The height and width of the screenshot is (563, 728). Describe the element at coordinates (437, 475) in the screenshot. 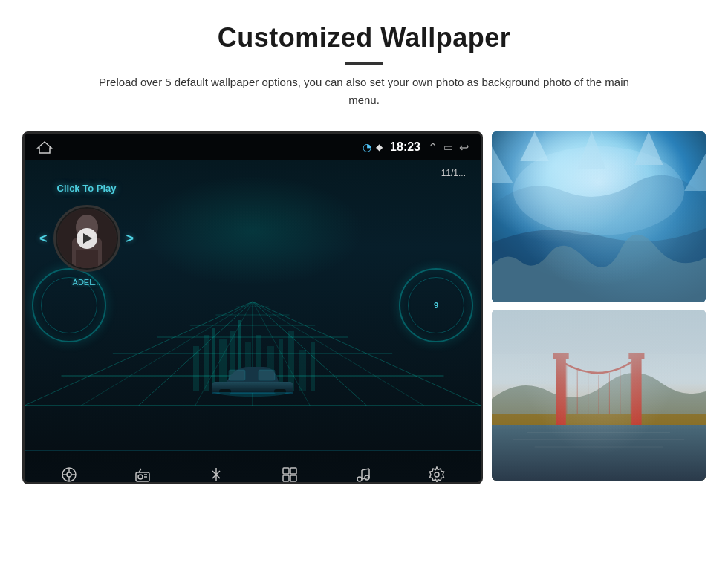

I see `settings-icon` at that location.